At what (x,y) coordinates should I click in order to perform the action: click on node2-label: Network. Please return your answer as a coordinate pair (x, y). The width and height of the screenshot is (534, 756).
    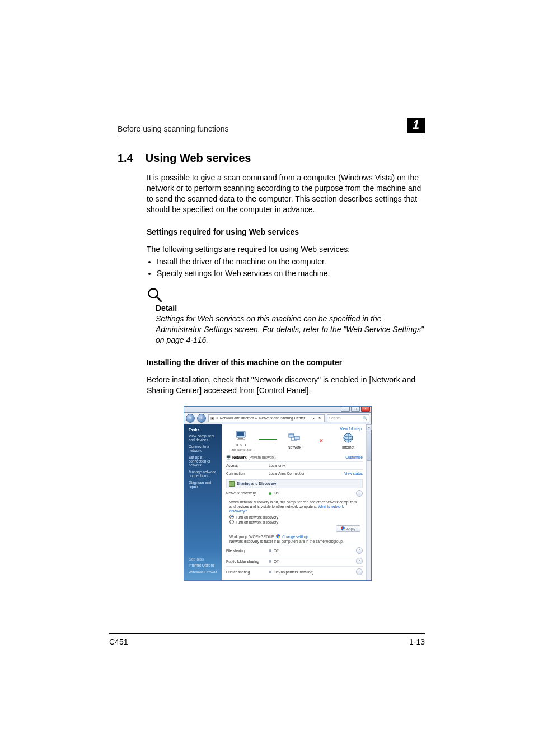
    Looking at the image, I should click on (294, 447).